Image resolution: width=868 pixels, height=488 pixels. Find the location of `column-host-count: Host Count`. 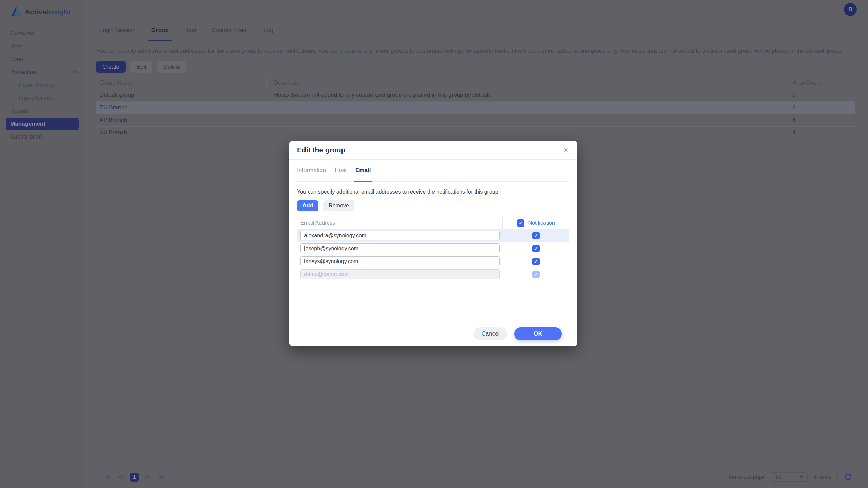

column-host-count: Host Count is located at coordinates (821, 83).